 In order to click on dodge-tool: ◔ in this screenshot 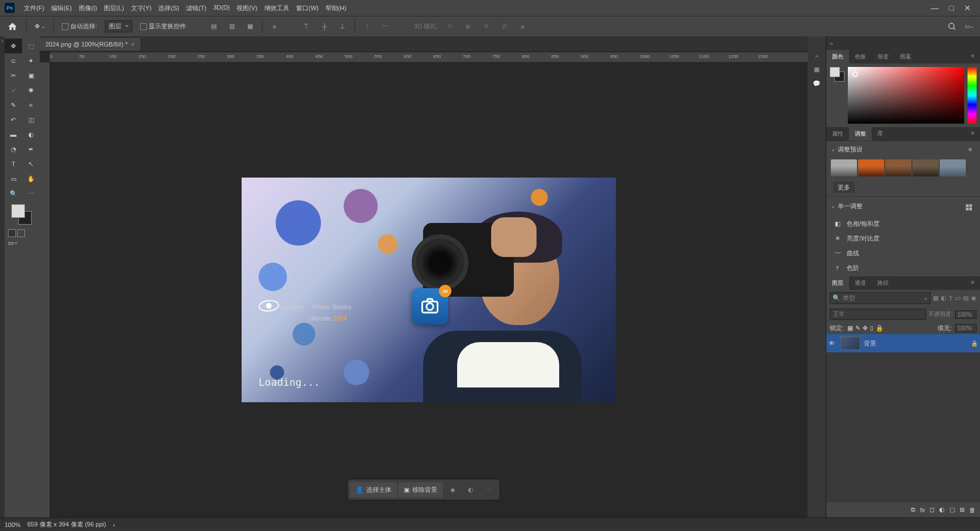, I will do `click(14, 149)`.